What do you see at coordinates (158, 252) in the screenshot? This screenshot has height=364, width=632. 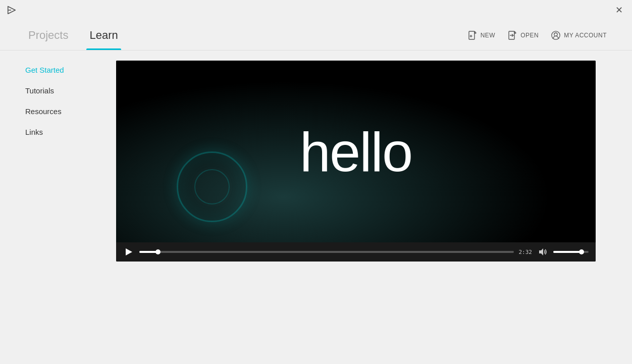 I see `progress-dot` at bounding box center [158, 252].